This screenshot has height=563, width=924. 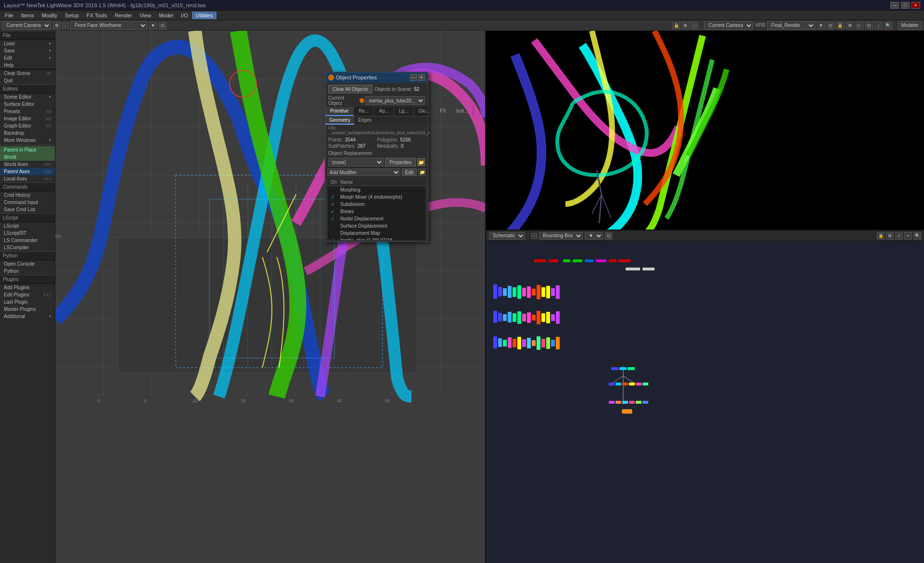 What do you see at coordinates (404, 112) in the screenshot?
I see `tab-lg: Lg...` at bounding box center [404, 112].